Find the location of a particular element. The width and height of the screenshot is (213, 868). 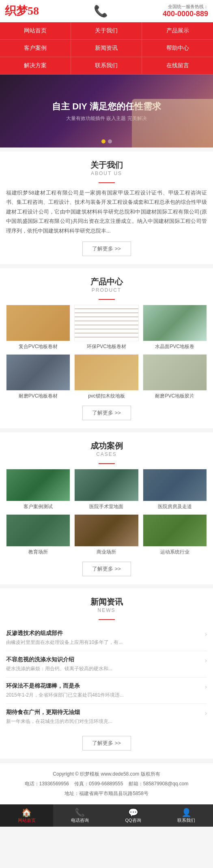

nav-item-home: 网站首页 is located at coordinates (36, 31).